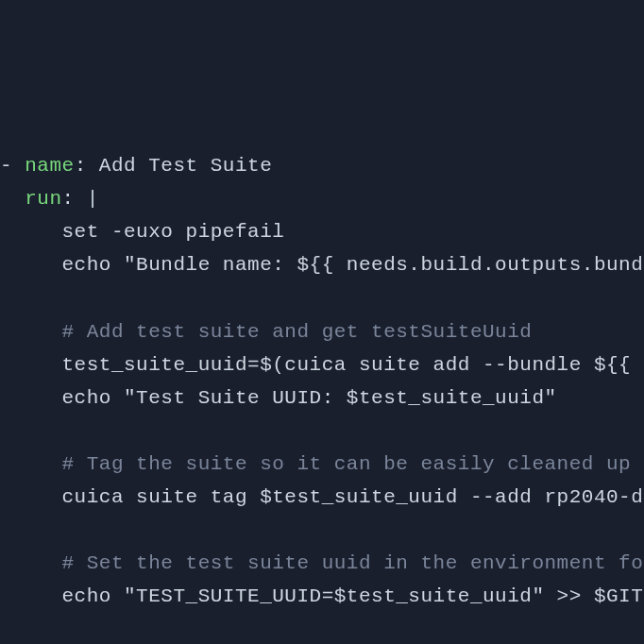 This screenshot has height=644, width=644. I want to click on comment-line: # Set the test suite uuid in the environ…, so click(322, 563).